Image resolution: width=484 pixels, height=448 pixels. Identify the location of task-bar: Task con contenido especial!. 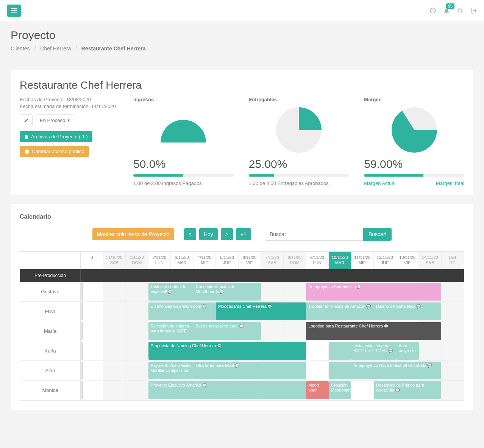
(171, 292).